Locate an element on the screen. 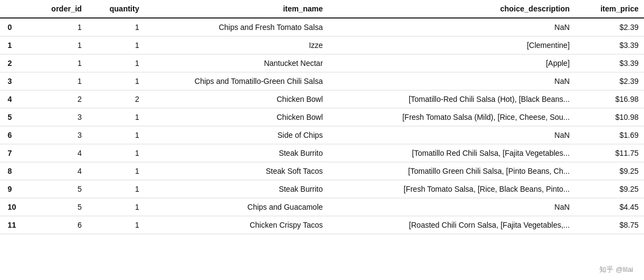  cell-item-name: Nantucket Nectar is located at coordinates (236, 63).